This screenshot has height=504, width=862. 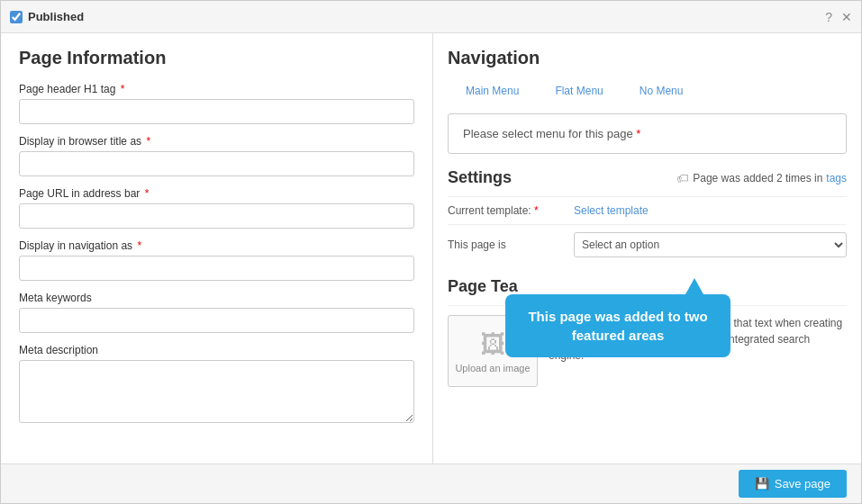 What do you see at coordinates (511, 211) in the screenshot?
I see `template-label: Current template: *` at bounding box center [511, 211].